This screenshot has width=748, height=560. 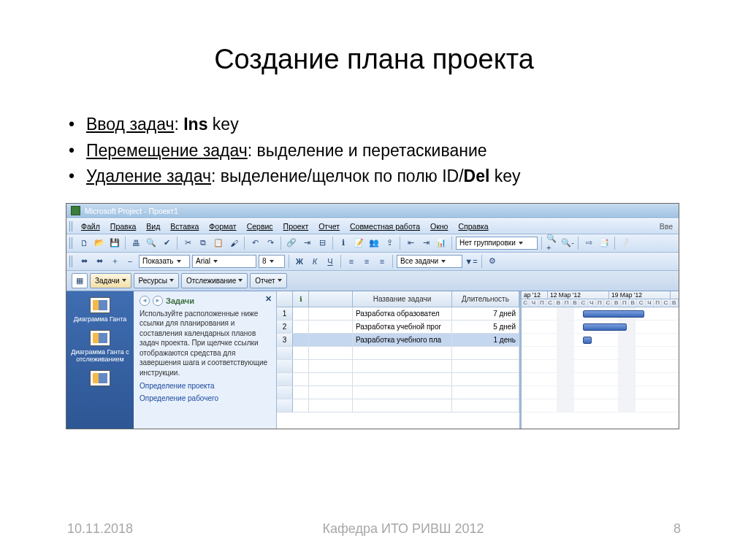 What do you see at coordinates (285, 299) in the screenshot?
I see `col-id` at bounding box center [285, 299].